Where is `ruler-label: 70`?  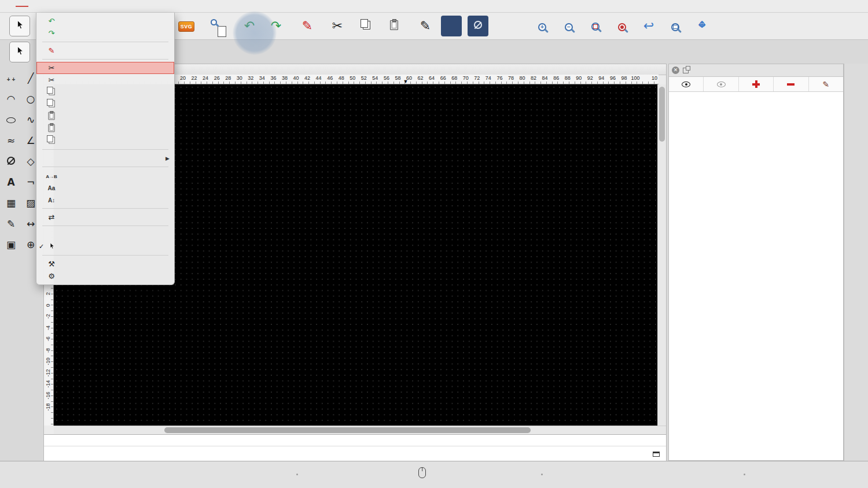
ruler-label: 70 is located at coordinates (466, 78).